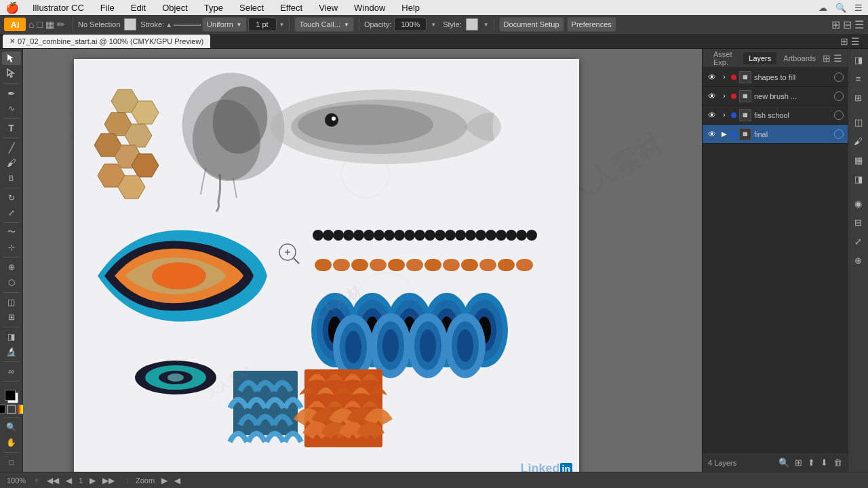 The width and height of the screenshot is (868, 488). Describe the element at coordinates (712, 134) in the screenshot. I see `layer-visibility-4: 👁` at that location.